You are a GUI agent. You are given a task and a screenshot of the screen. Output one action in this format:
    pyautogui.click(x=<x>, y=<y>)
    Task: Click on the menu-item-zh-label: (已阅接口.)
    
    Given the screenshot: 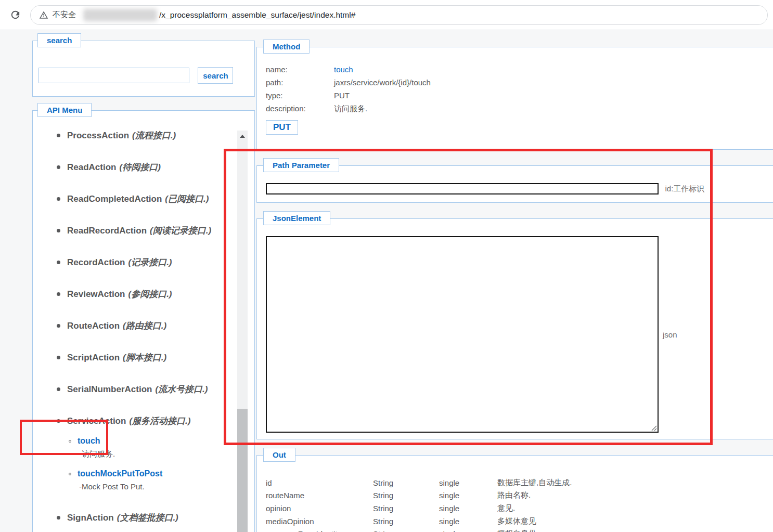 What is the action you would take?
    pyautogui.click(x=187, y=199)
    